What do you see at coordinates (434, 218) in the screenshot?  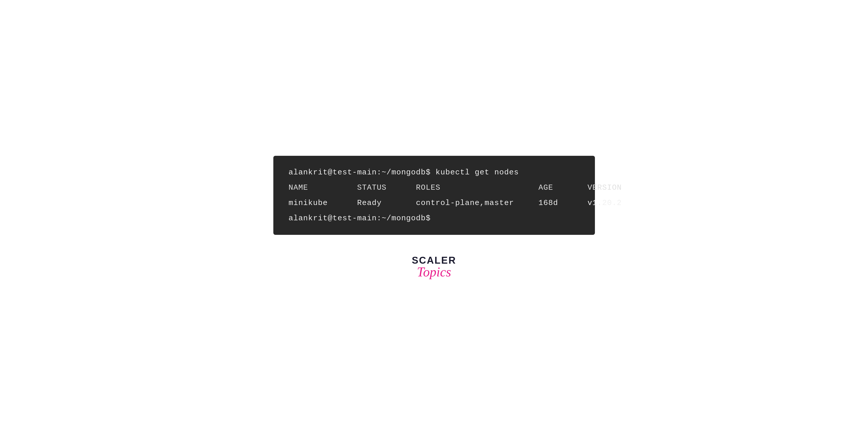 I see `terminal-prompt-line: alankrit@test-main:~/mongodb$` at bounding box center [434, 218].